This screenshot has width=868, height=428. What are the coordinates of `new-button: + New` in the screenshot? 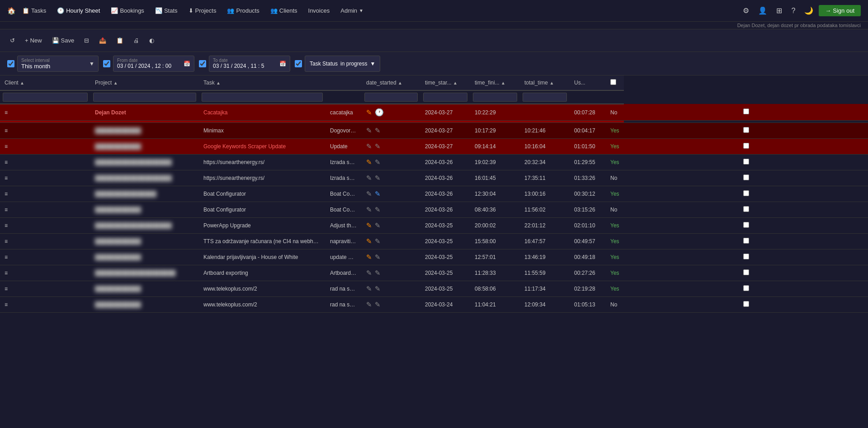 It's located at (33, 41).